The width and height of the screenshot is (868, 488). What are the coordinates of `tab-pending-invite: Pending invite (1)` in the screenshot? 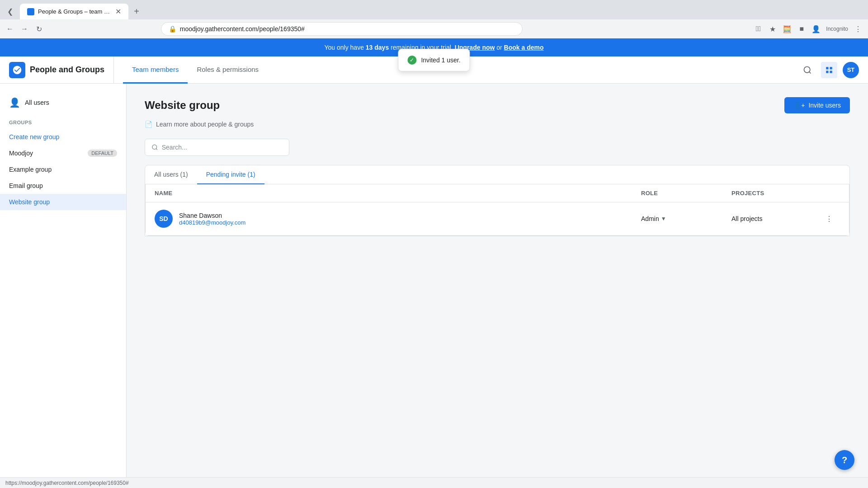 It's located at (231, 175).